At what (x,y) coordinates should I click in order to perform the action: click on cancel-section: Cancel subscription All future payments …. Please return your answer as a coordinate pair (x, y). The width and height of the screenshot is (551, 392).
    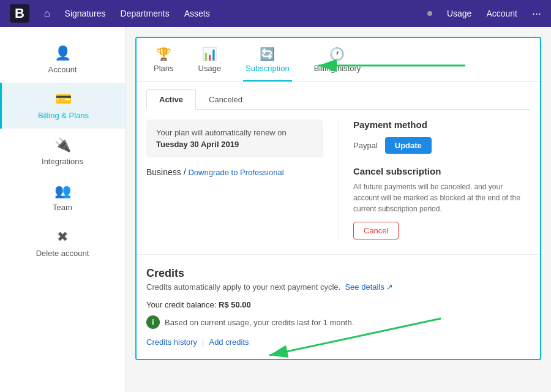
    Looking at the image, I should click on (442, 203).